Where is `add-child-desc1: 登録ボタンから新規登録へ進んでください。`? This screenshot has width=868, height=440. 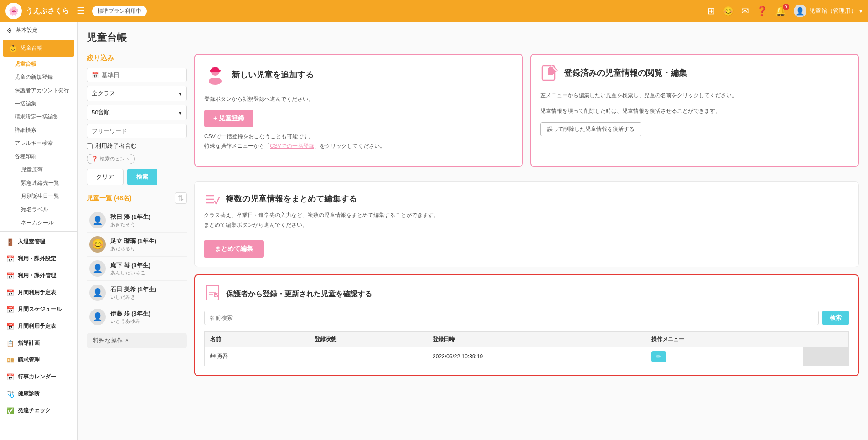
add-child-desc1: 登録ボタンから新規登録へ進んでください。 is located at coordinates (358, 99).